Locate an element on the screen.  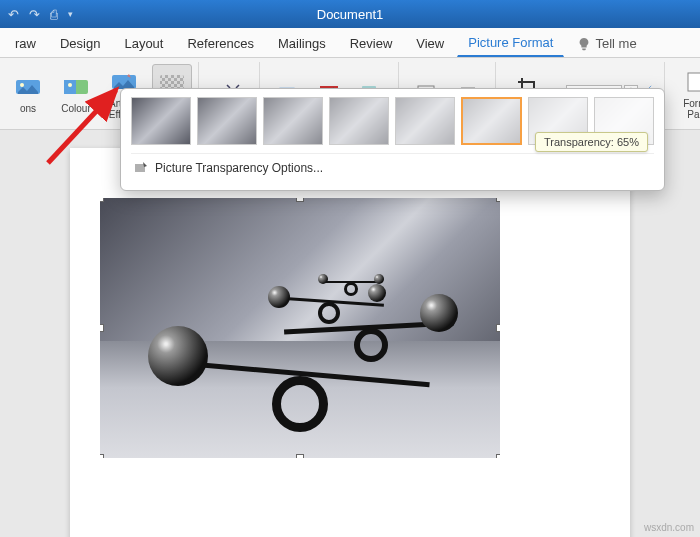
qat-more-icon: ▾ is located at coordinates (70, 14).